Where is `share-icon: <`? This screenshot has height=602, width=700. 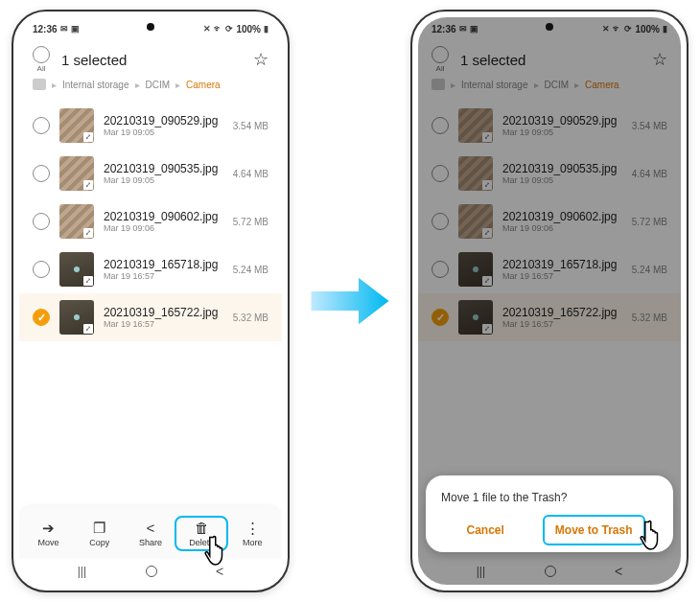
share-icon: < is located at coordinates (152, 528).